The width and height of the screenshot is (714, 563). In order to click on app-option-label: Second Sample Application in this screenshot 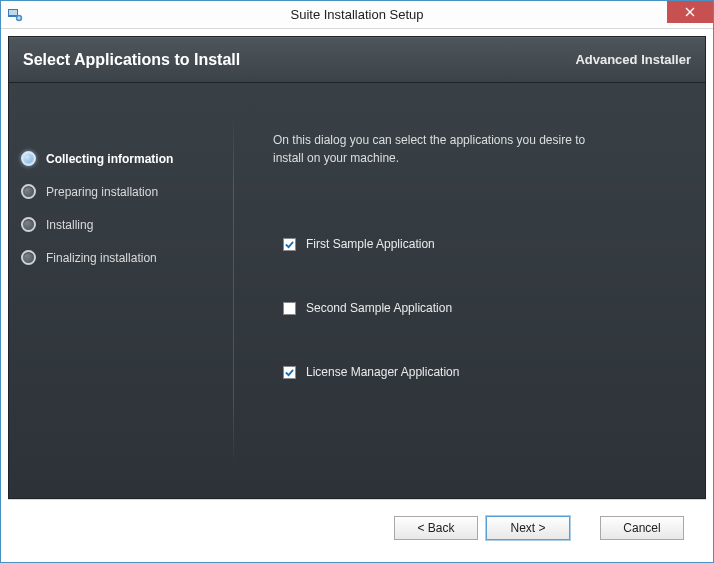, I will do `click(379, 308)`.